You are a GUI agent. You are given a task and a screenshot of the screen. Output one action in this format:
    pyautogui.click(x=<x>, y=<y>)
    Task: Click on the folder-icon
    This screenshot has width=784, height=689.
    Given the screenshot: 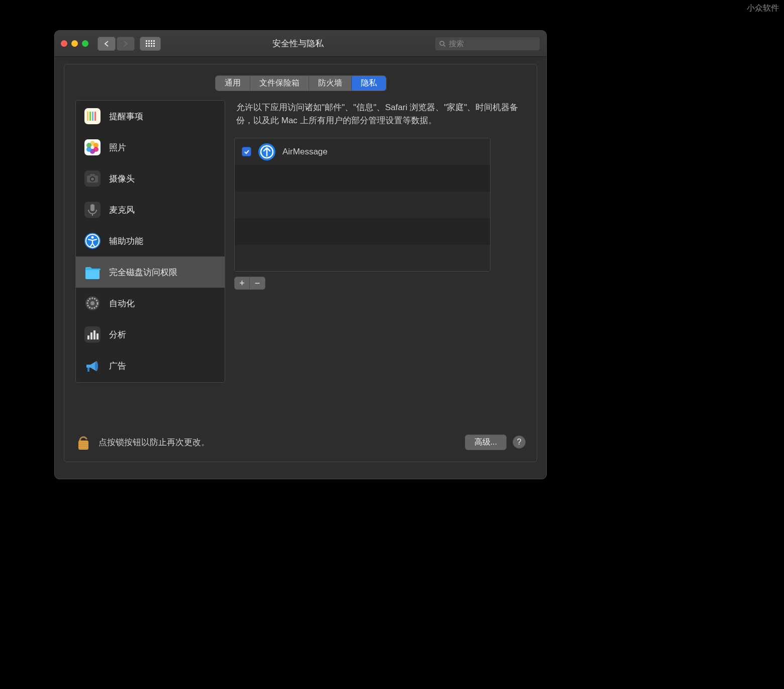 What is the action you would take?
    pyautogui.click(x=92, y=272)
    